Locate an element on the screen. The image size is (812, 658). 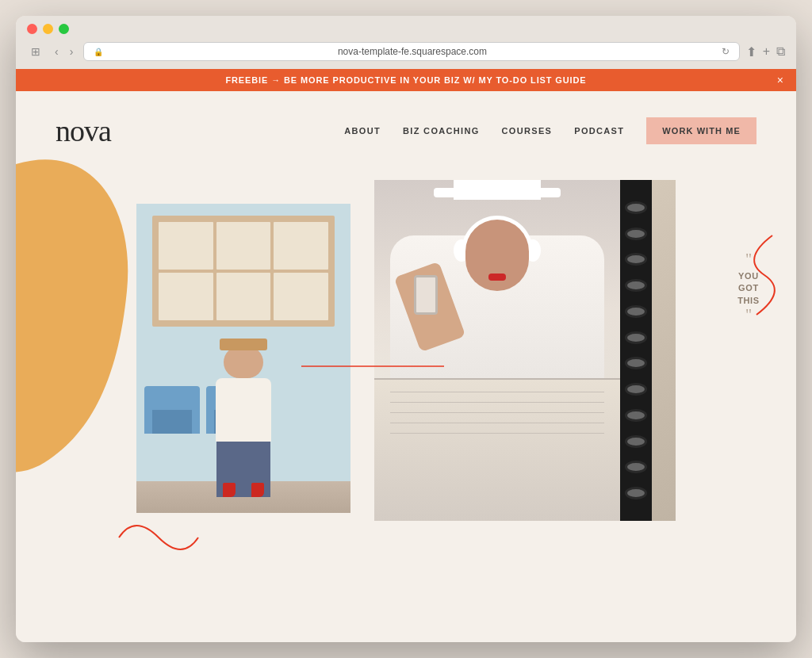
new-tab-button: + is located at coordinates (766, 52).